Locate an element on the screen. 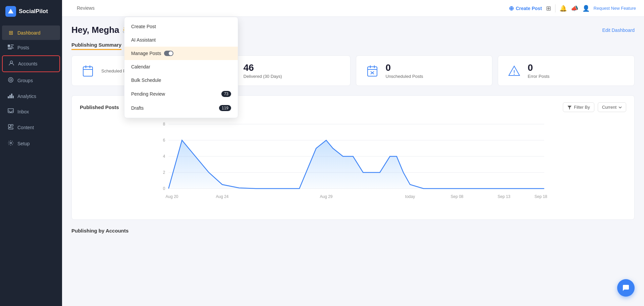  pending-review-badge: 73 is located at coordinates (226, 94).